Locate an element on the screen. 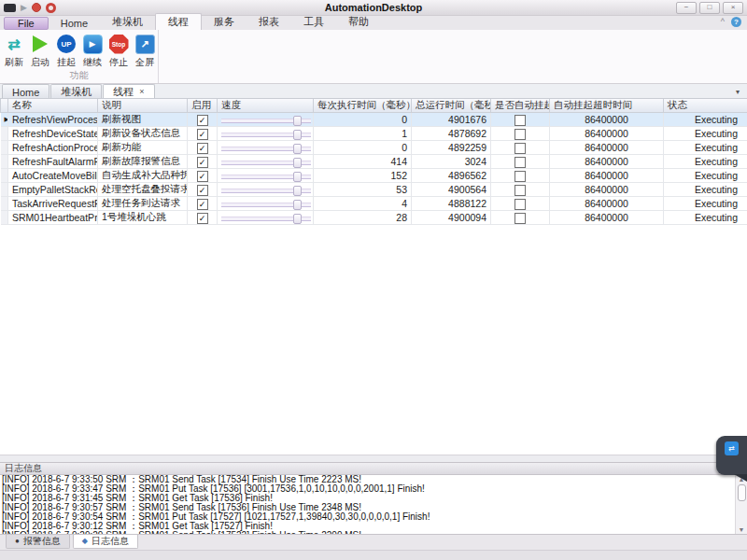  doc-tab-close-icon: × is located at coordinates (142, 91).